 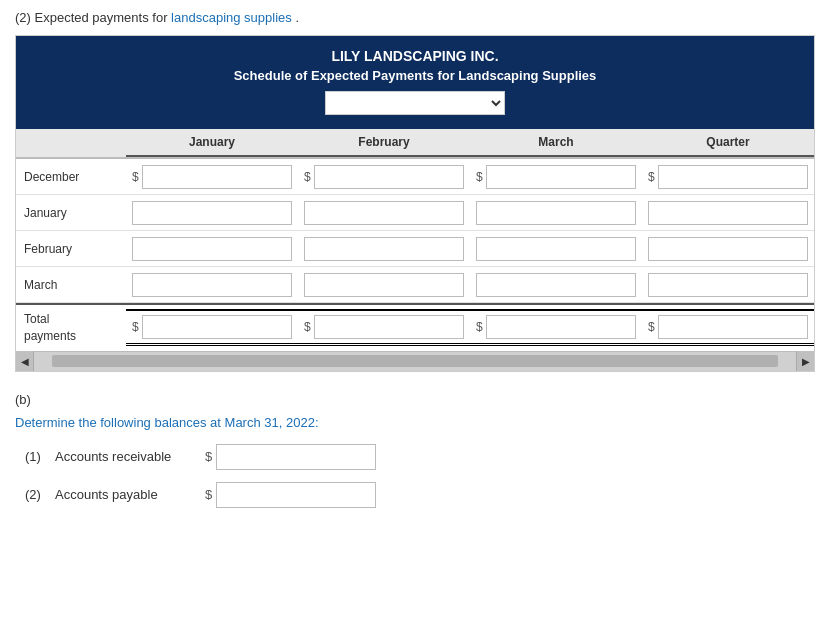 I want to click on feb-mar-cell, so click(x=556, y=249).